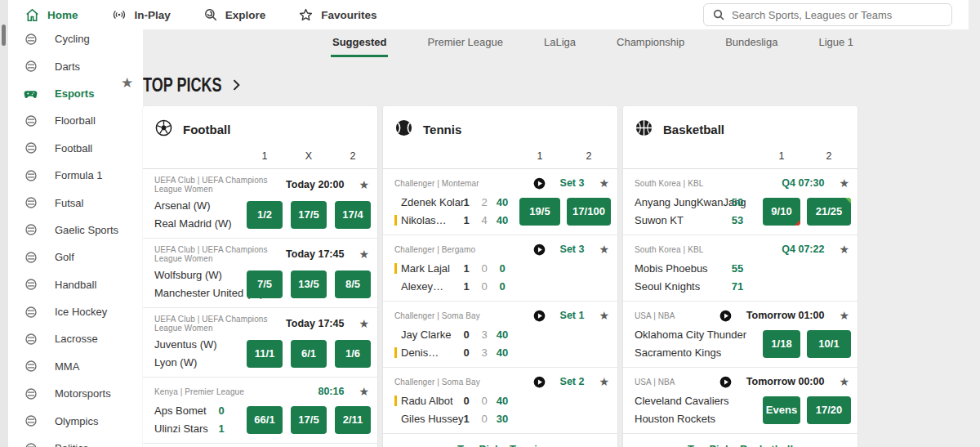 This screenshot has width=980, height=447. I want to click on odds-button: 21/25, so click(829, 212).